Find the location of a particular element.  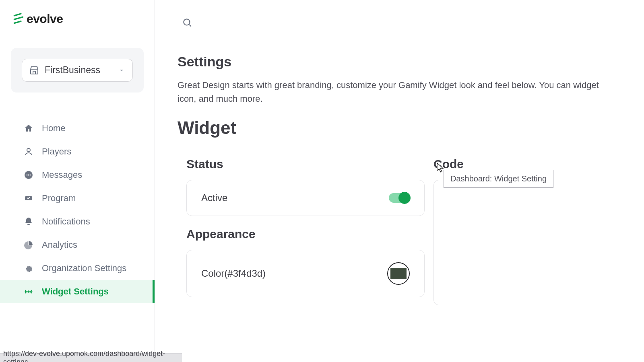

message-icon is located at coordinates (29, 175).